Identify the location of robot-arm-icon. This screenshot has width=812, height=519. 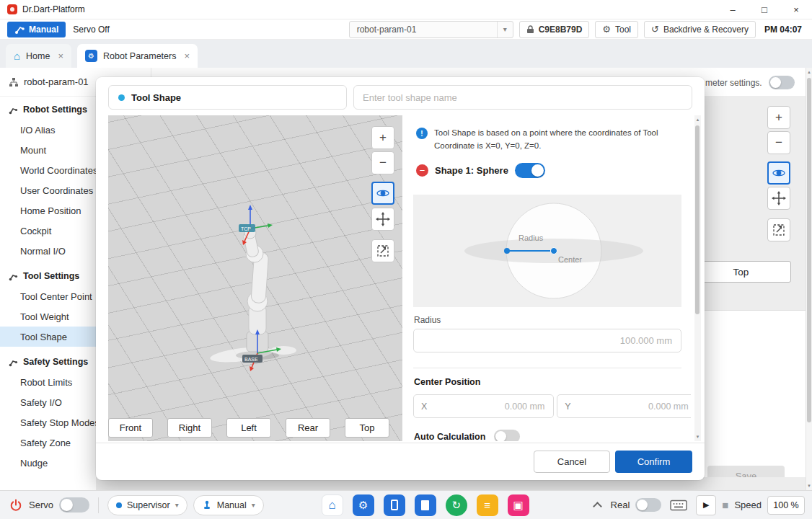
(19, 30).